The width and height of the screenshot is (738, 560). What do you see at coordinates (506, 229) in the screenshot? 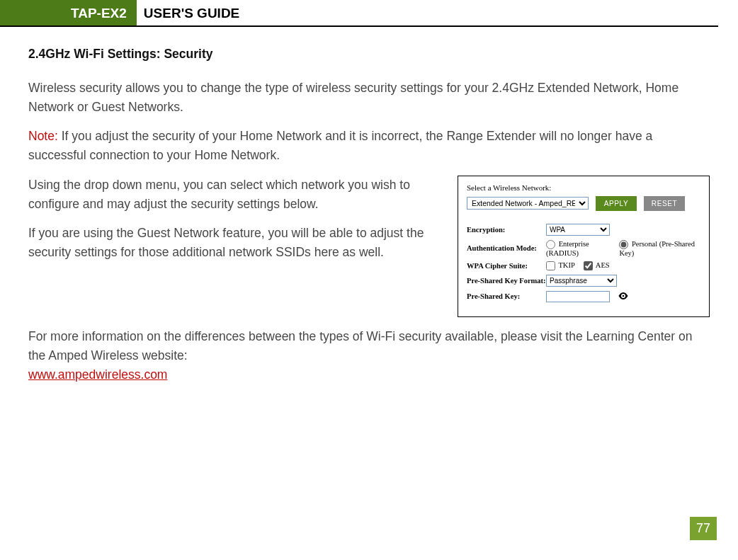
I see `encryption-label: Encryption:` at bounding box center [506, 229].